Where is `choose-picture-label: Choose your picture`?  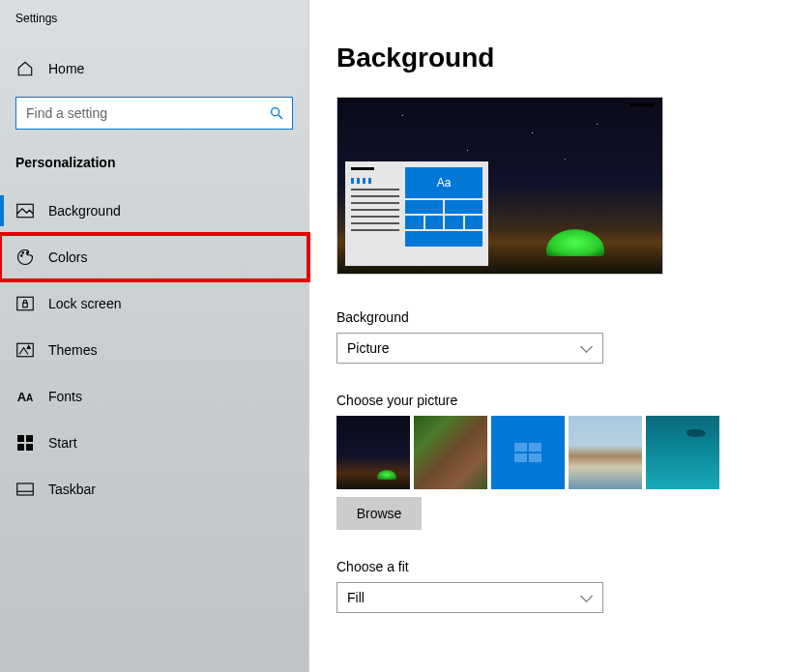
choose-picture-label: Choose your picture is located at coordinates (549, 400).